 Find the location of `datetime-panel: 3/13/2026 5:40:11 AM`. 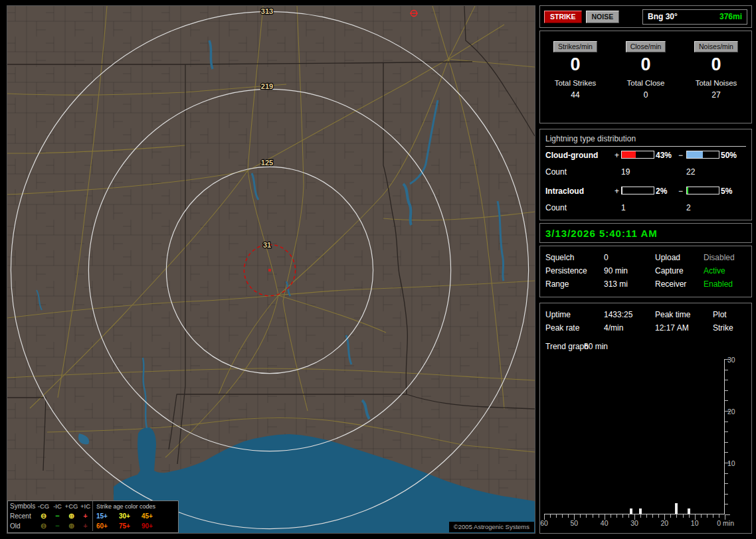

datetime-panel: 3/13/2026 5:40:11 AM is located at coordinates (646, 233).